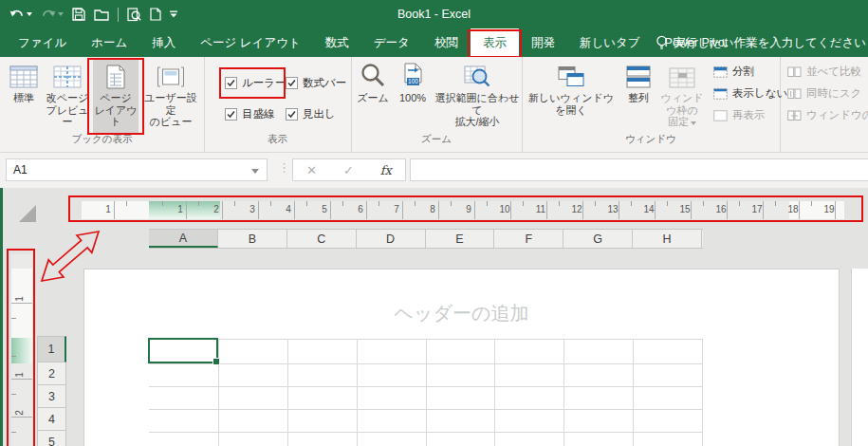  Describe the element at coordinates (24, 96) in the screenshot. I see `normal-view-button: 標準` at that location.